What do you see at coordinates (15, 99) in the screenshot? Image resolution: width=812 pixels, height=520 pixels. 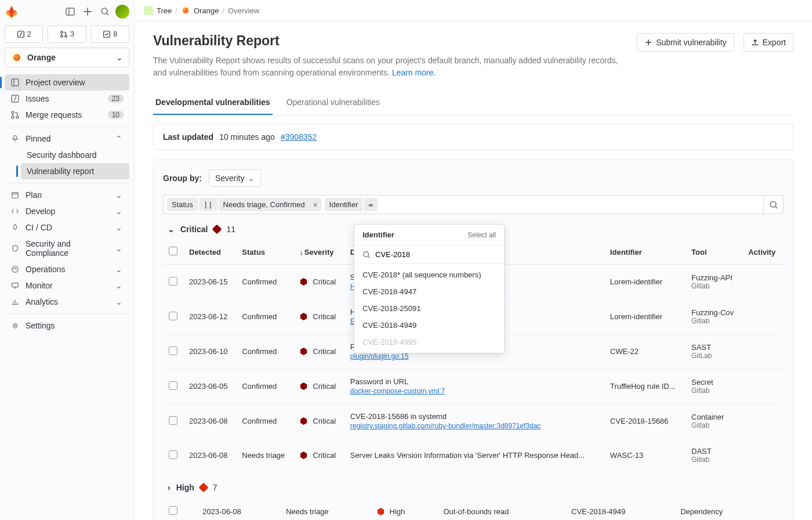 I see `issues-icon` at bounding box center [15, 99].